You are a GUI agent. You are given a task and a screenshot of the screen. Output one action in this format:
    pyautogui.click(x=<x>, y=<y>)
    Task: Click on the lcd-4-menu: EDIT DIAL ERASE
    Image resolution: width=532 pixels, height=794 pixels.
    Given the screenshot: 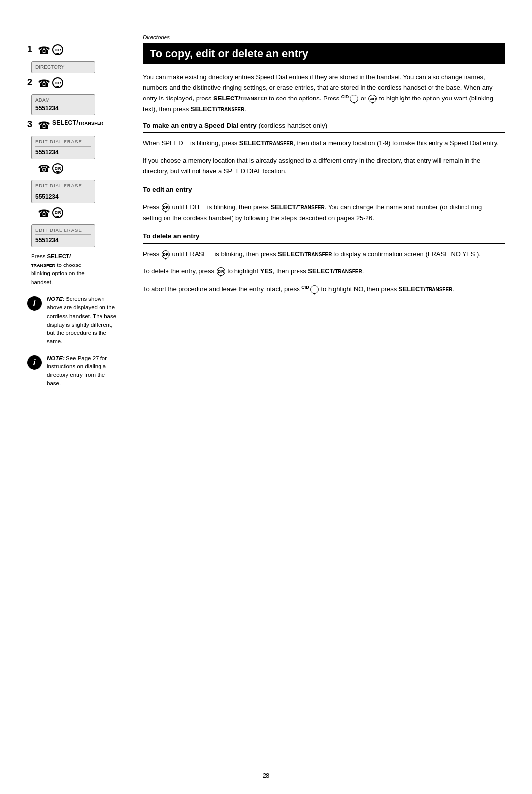 What is the action you would take?
    pyautogui.click(x=63, y=186)
    